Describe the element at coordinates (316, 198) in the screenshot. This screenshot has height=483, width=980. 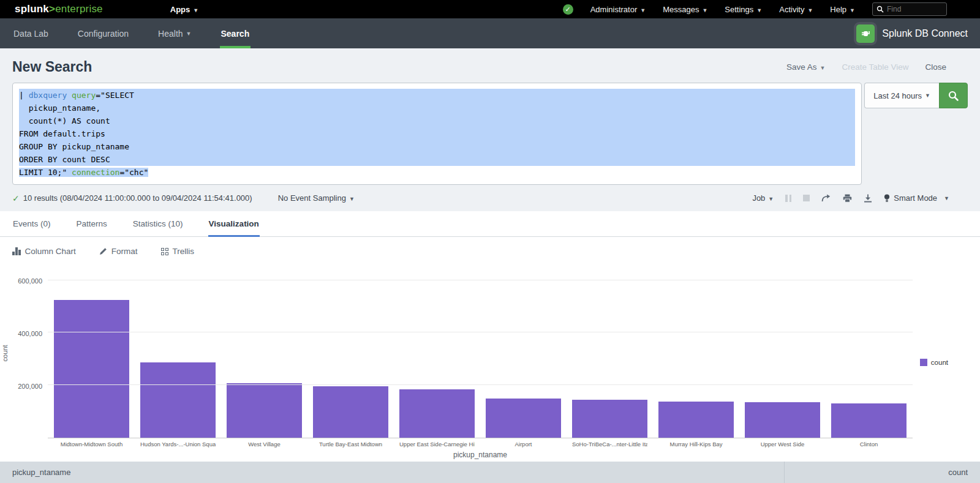
I see `event-sampling-menu: No Event Sampling▼` at that location.